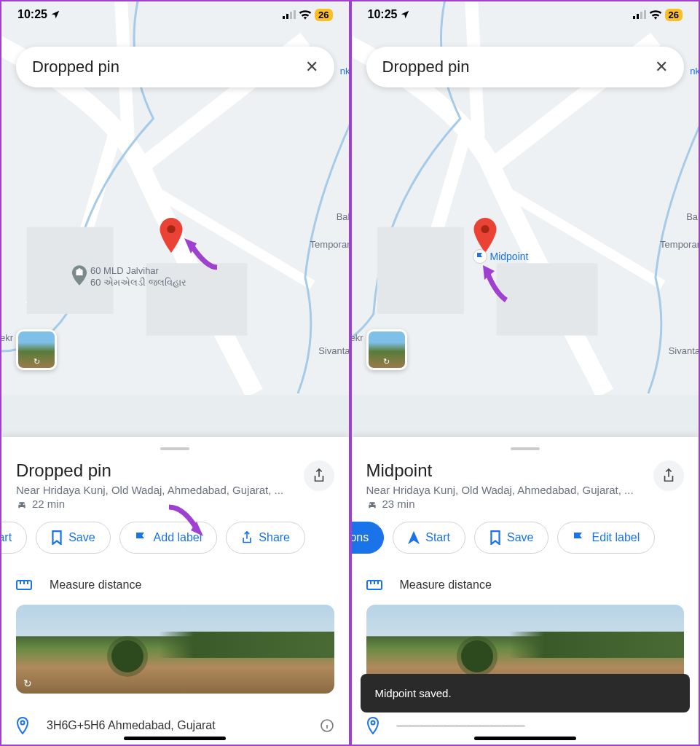 Image resolution: width=700 pixels, height=746 pixels. Describe the element at coordinates (129, 277) in the screenshot. I see `poi-label: 60 MLD Jalvihar 60 એમએલડી જલવિહાર` at that location.